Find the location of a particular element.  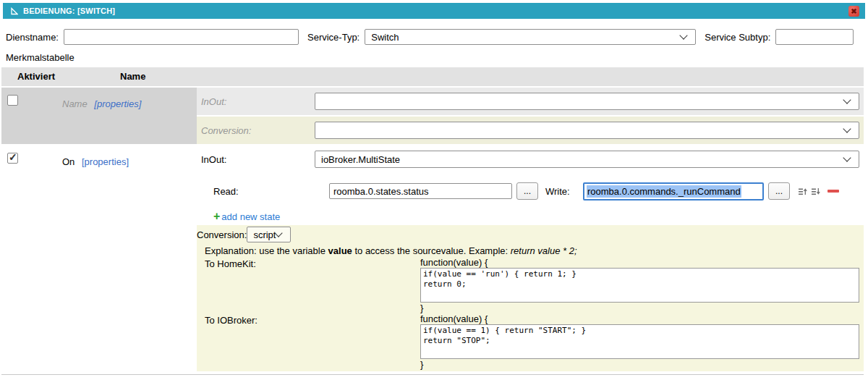

row-name-conversion-select is located at coordinates (587, 130).